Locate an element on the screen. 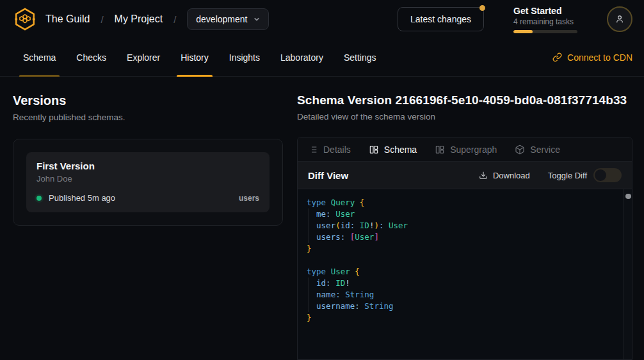  cdn-link-label: Connect to CDN is located at coordinates (600, 58).